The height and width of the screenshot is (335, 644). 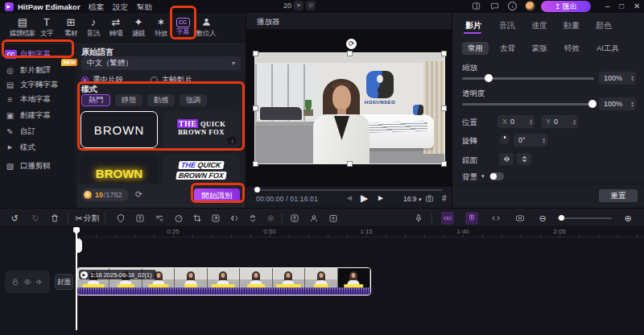 I want to click on upload-box-icon, so click(x=333, y=218).